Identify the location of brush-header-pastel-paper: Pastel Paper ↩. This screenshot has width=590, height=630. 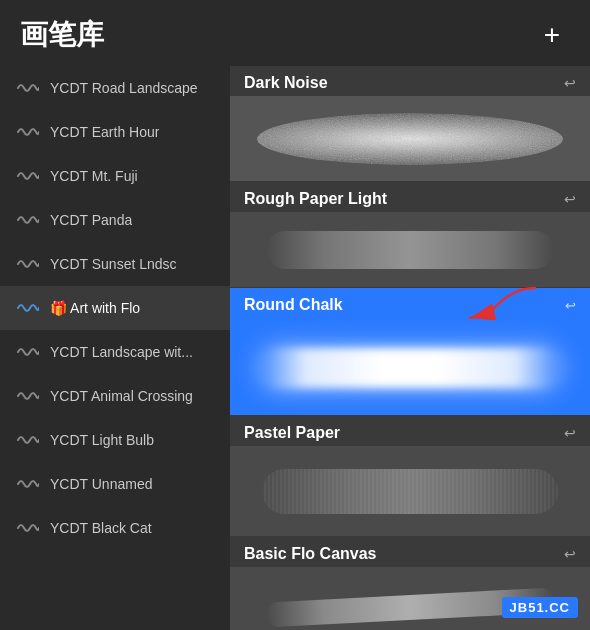
(410, 431).